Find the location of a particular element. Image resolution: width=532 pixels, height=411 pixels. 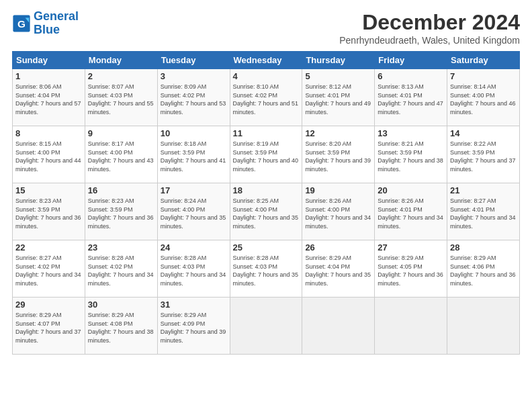

day-cell: 24 Sunrise: 8:28 AM Sunset: 4:03 PM Dayl… is located at coordinates (193, 269).